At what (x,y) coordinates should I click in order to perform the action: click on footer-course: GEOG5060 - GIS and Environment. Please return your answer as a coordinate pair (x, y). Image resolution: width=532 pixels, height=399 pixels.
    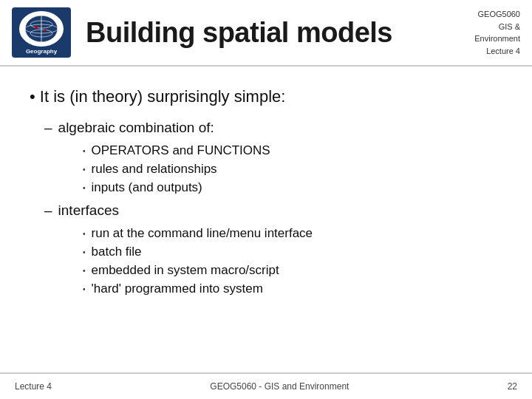
    Looking at the image, I should click on (279, 386).